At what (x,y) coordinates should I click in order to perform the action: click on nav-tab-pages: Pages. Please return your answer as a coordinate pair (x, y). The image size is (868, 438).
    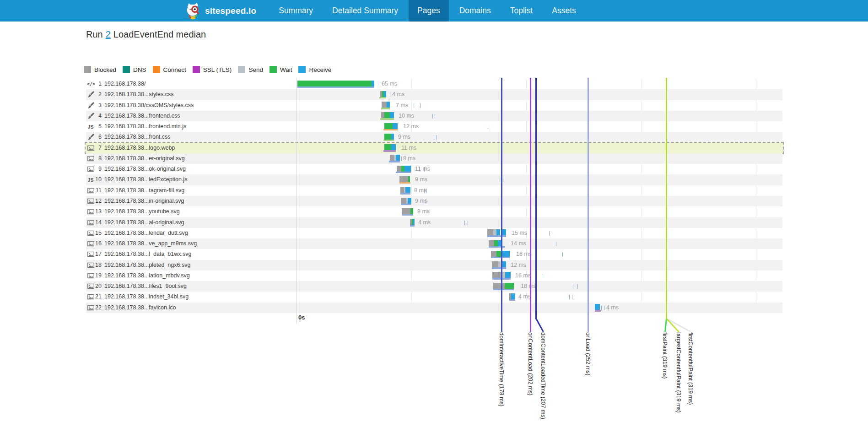
    Looking at the image, I should click on (429, 11).